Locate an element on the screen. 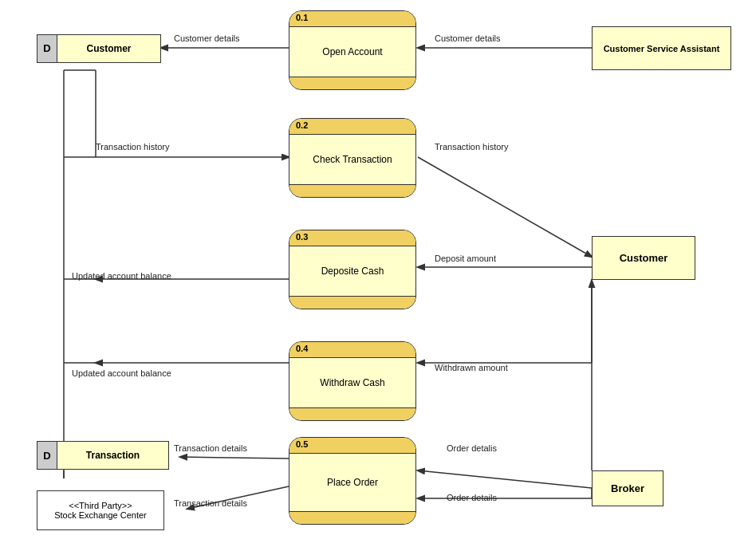 Image resolution: width=756 pixels, height=551 pixels. label-customer-details-1: Customer details is located at coordinates (207, 38).